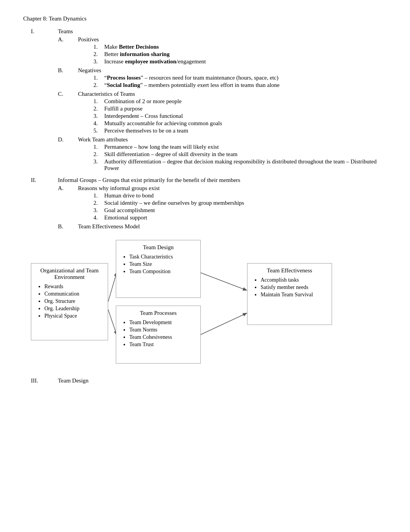  What do you see at coordinates (65, 227) in the screenshot?
I see `section2b-label: B.` at bounding box center [65, 227].